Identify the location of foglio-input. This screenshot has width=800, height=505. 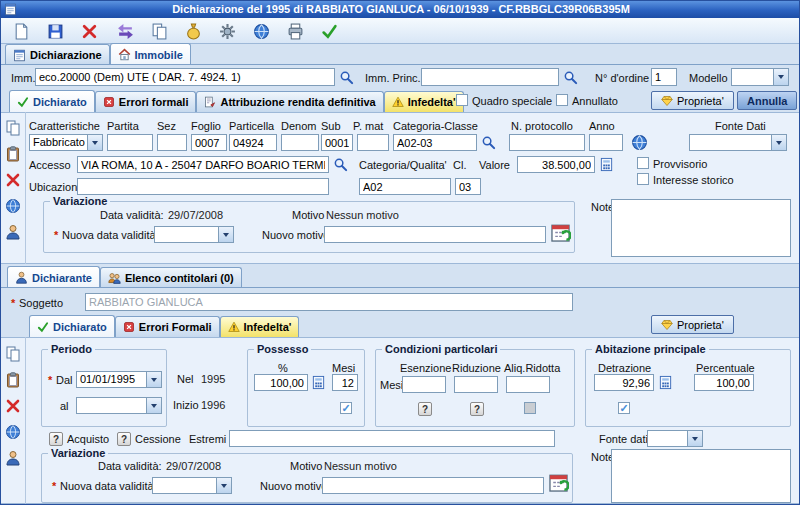
(209, 142).